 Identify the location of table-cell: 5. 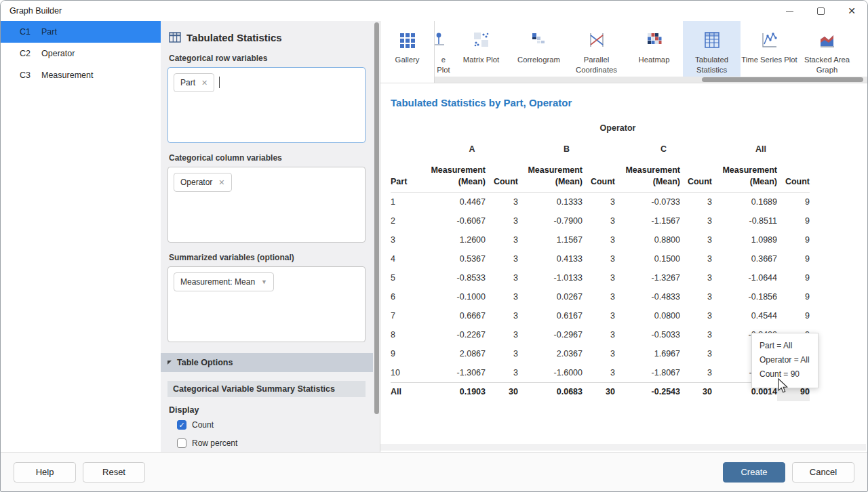
(408, 278).